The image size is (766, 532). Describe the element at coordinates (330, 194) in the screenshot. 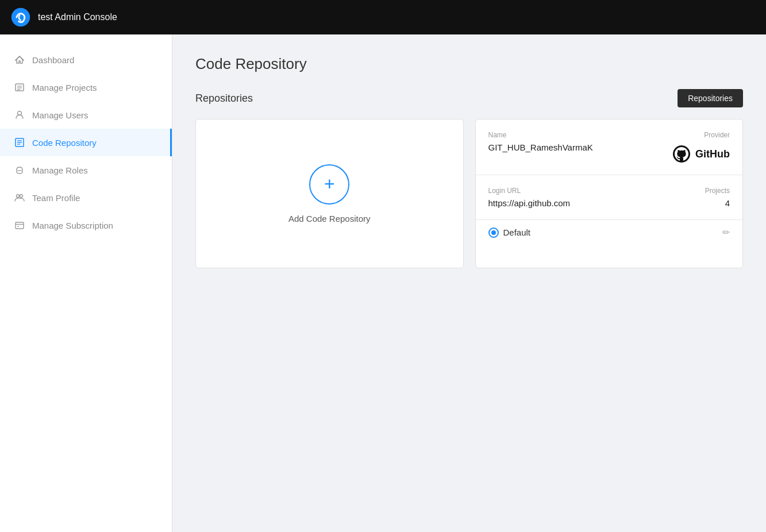

I see `add-repo-card: + Add Code Repository` at that location.